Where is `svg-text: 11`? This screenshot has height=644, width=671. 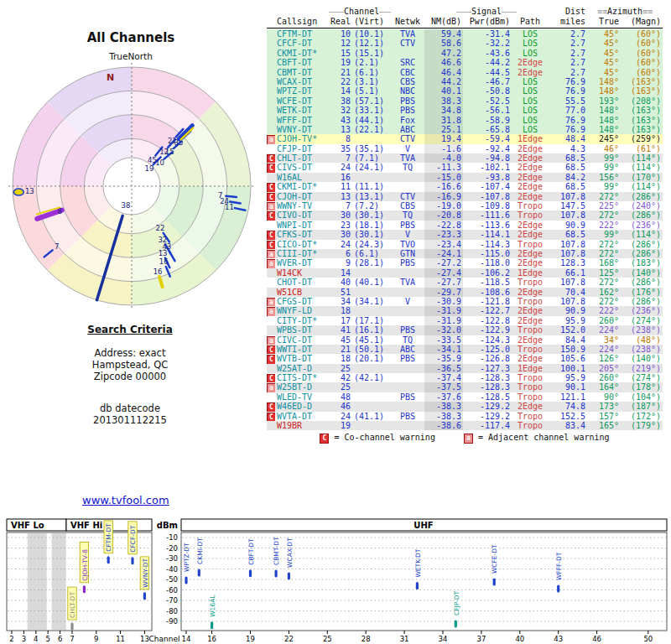 svg-text: 11 is located at coordinates (121, 639).